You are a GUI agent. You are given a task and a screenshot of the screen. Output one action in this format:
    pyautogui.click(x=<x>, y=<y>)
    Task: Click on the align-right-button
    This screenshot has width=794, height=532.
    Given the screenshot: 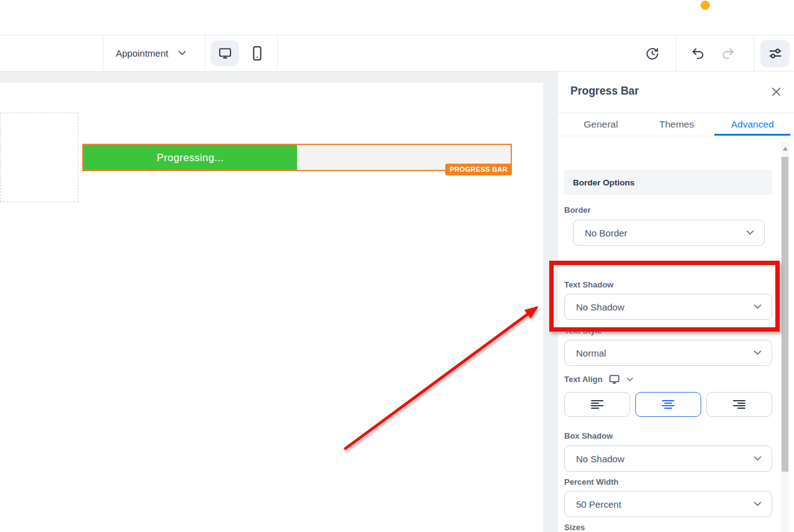 What is the action you would take?
    pyautogui.click(x=739, y=404)
    